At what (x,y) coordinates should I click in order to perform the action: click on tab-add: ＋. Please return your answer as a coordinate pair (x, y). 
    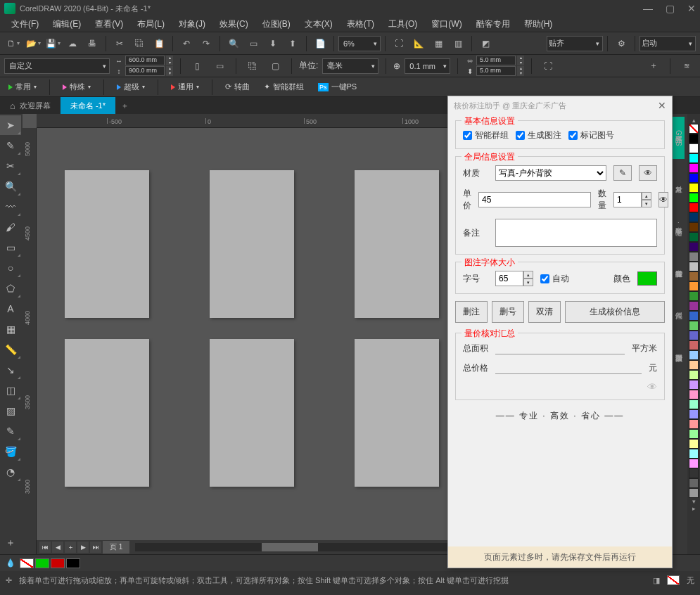
    Looking at the image, I should click on (125, 105).